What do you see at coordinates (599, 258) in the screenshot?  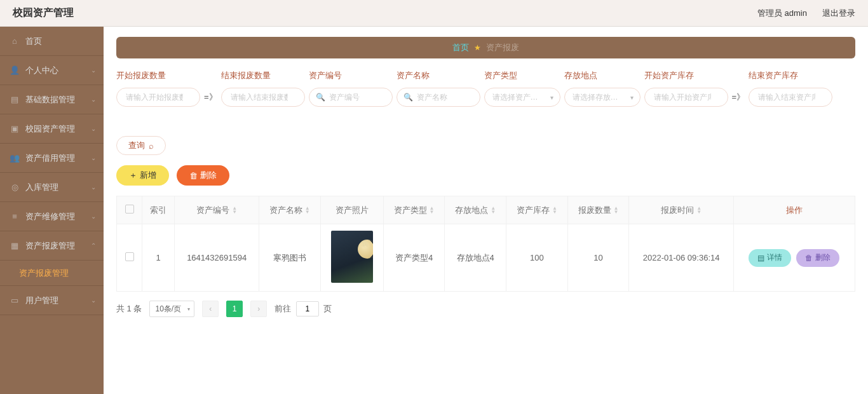 I see `cell-scrapqty: 10` at bounding box center [599, 258].